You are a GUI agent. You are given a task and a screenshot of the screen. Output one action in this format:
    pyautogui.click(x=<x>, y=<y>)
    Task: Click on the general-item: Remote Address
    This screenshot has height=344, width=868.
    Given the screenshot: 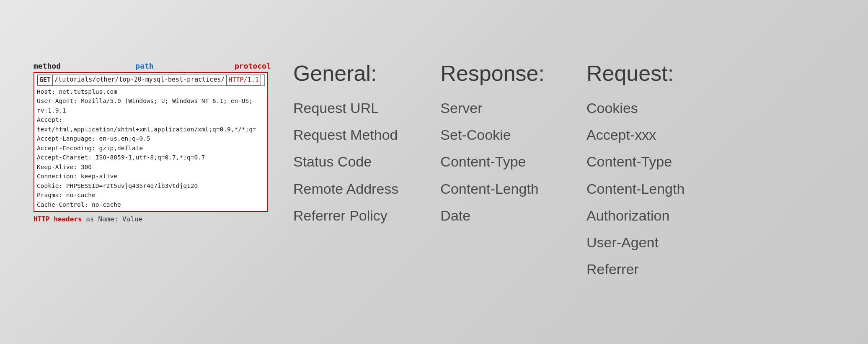 What is the action you would take?
    pyautogui.click(x=346, y=189)
    